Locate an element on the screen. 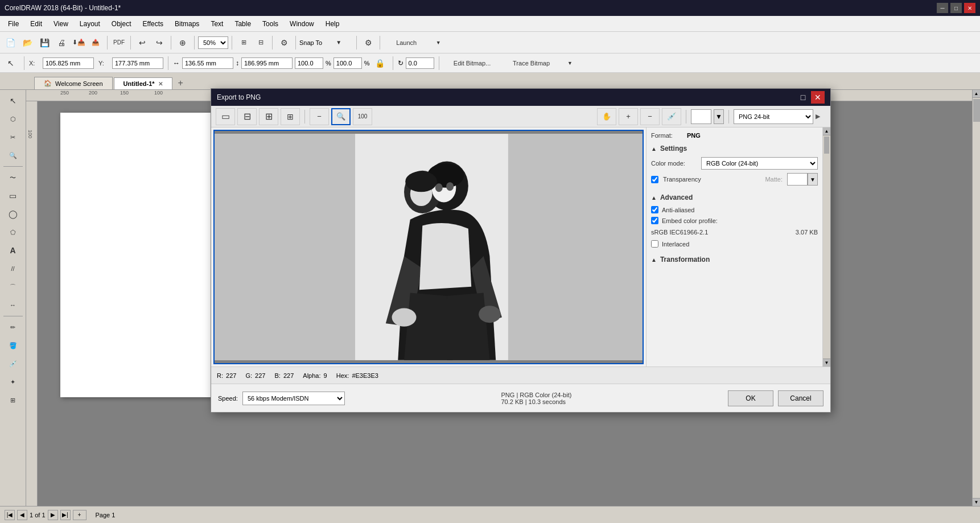  maximize-button: □ is located at coordinates (956, 8).